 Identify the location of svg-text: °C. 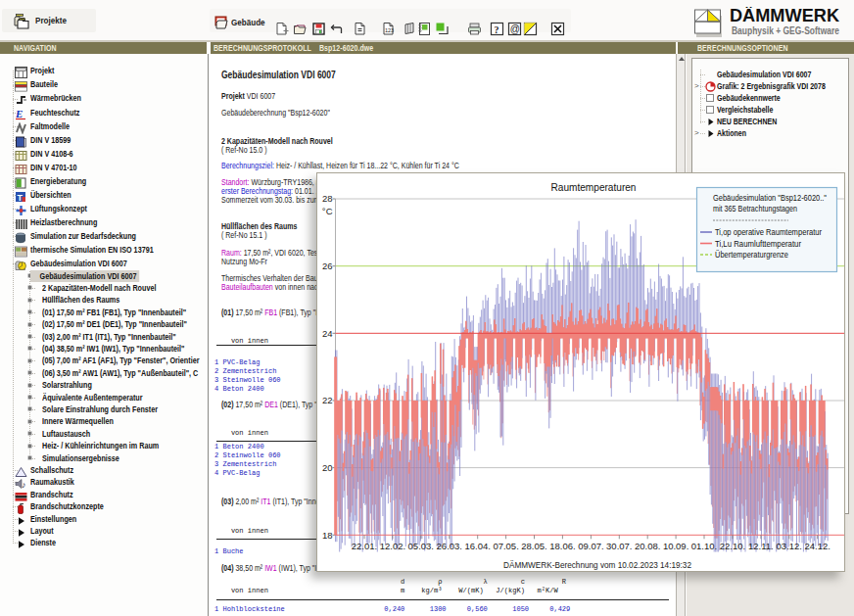
(327, 212).